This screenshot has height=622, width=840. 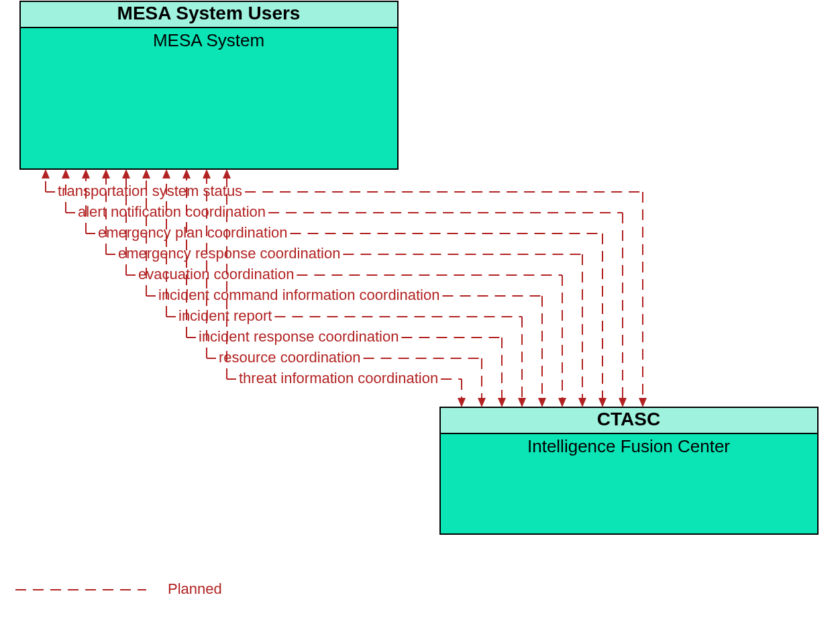 I want to click on flow-label: incident response coordination, so click(x=299, y=337).